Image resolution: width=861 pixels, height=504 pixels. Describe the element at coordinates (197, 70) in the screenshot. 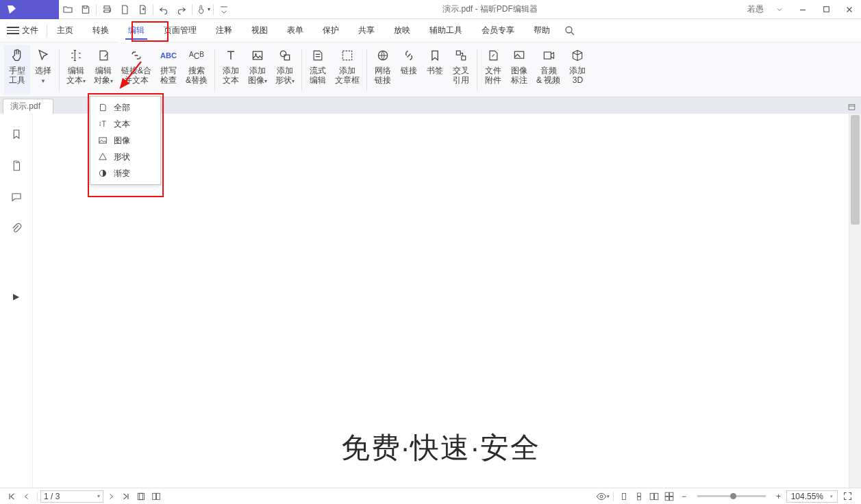

I see `search-replace-button: ACB 搜索&替换` at that location.